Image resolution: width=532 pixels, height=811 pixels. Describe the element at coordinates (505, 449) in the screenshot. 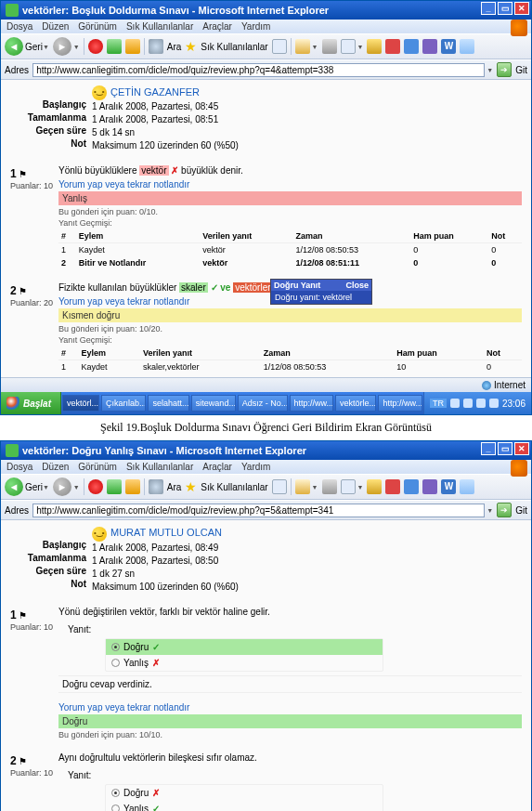

I see `maximize-button: ▭` at that location.